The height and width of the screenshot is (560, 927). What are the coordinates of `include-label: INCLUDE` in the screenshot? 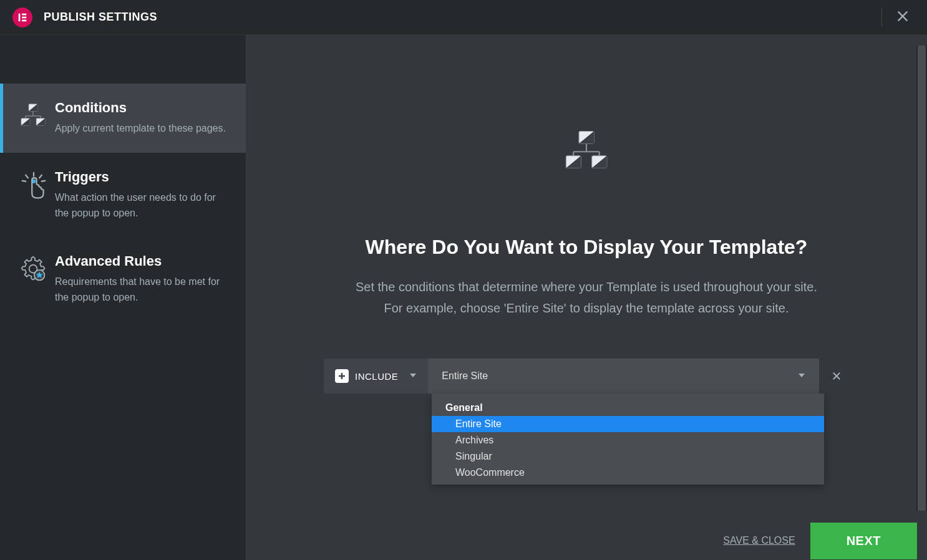 It's located at (377, 377).